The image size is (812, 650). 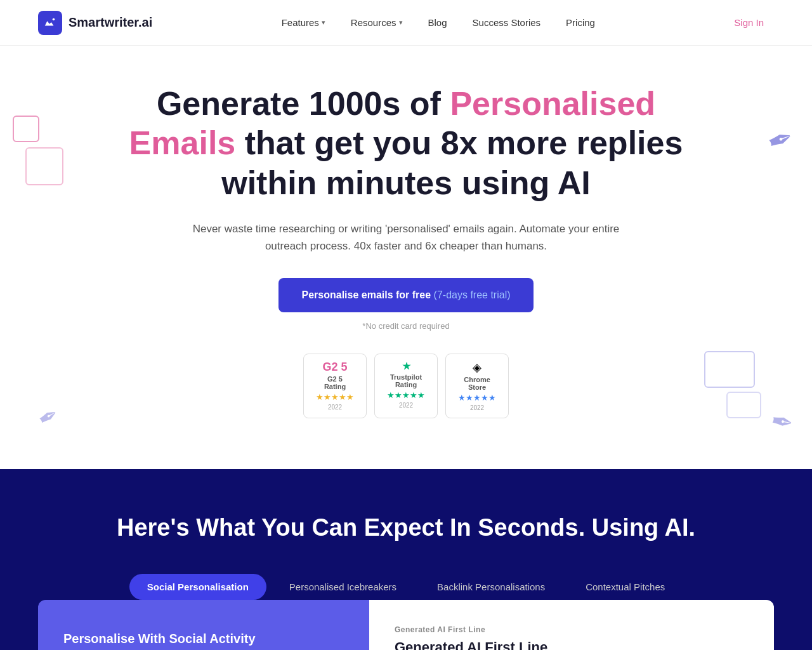 What do you see at coordinates (38, 150) in the screenshot?
I see `deco-topleft` at bounding box center [38, 150].